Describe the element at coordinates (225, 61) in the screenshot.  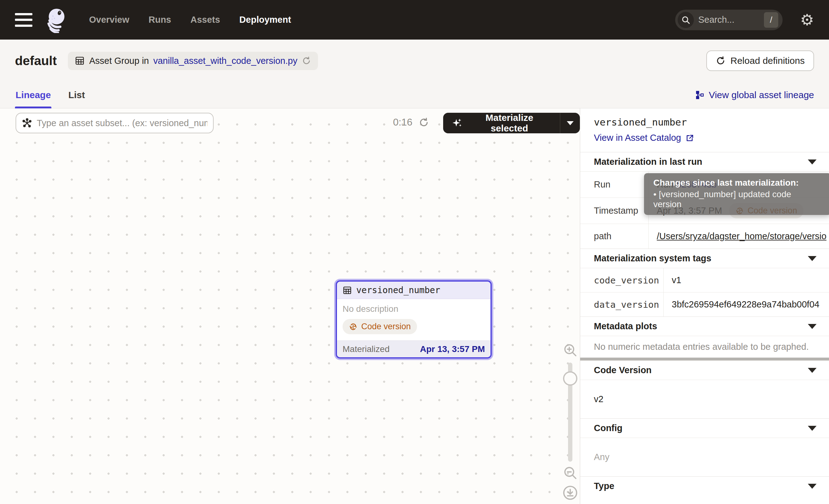
I see `code-file-link: vanilla_asset_with_code_version.py` at that location.